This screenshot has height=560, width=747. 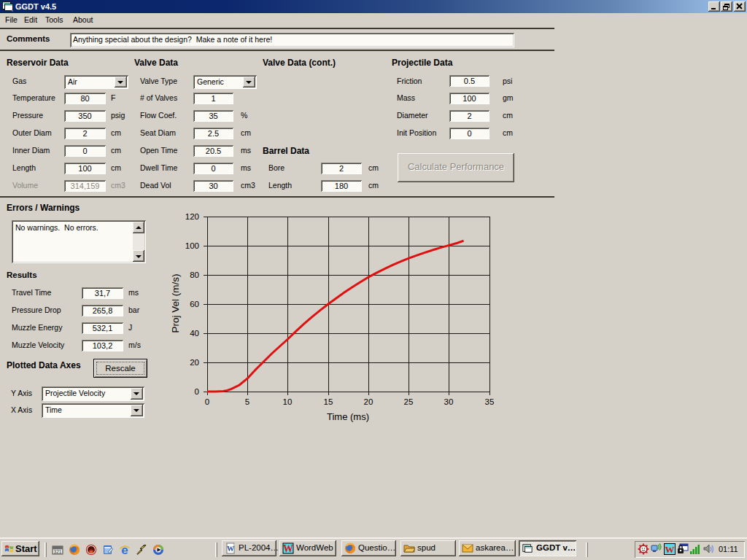 I want to click on svg-text: Proj Vel (m/s), so click(x=175, y=303).